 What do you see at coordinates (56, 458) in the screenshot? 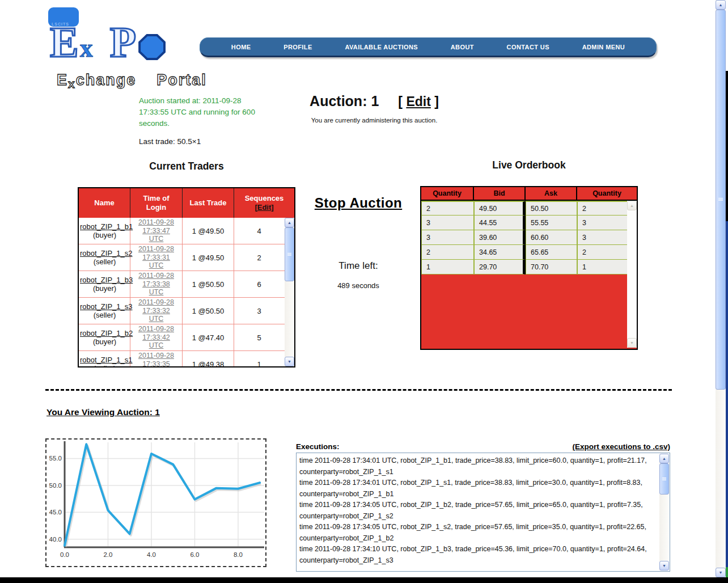
I see `y-tick-label: 55.0` at bounding box center [56, 458].